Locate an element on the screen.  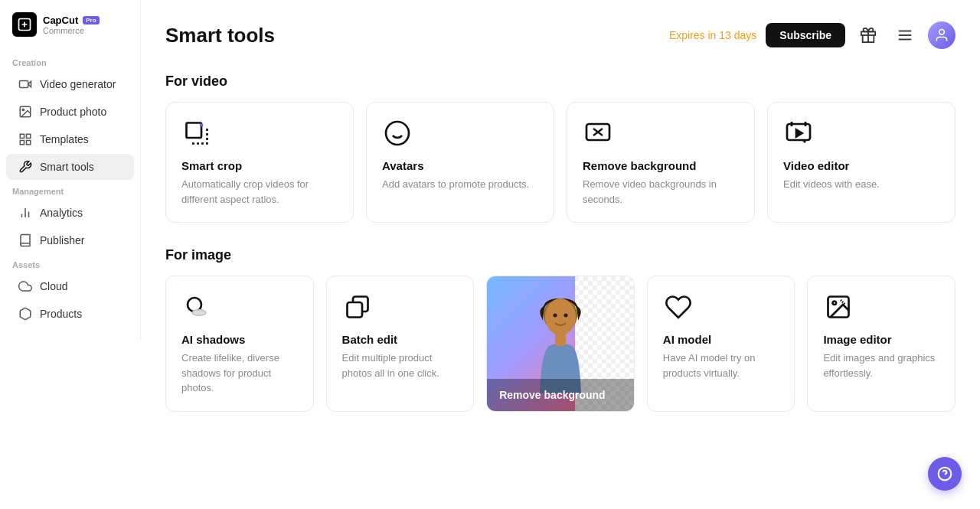
sidebar-item-label: Smart tools is located at coordinates (67, 167).